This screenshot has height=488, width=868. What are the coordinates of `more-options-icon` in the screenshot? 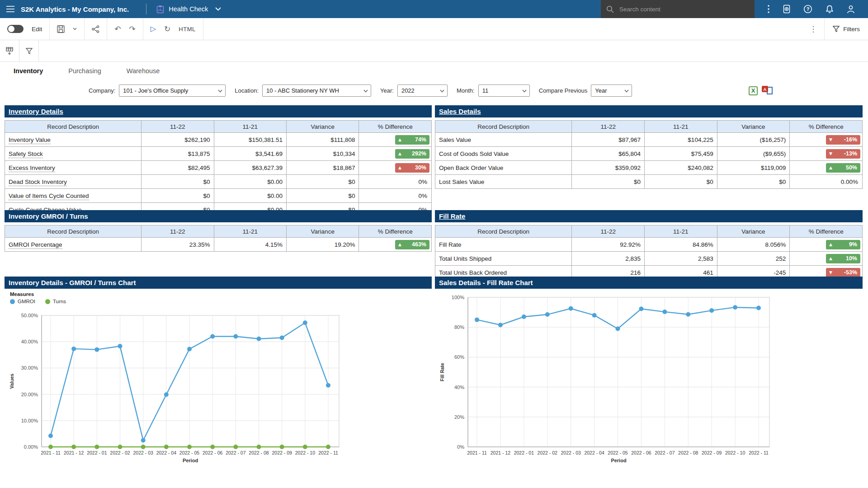 It's located at (769, 9).